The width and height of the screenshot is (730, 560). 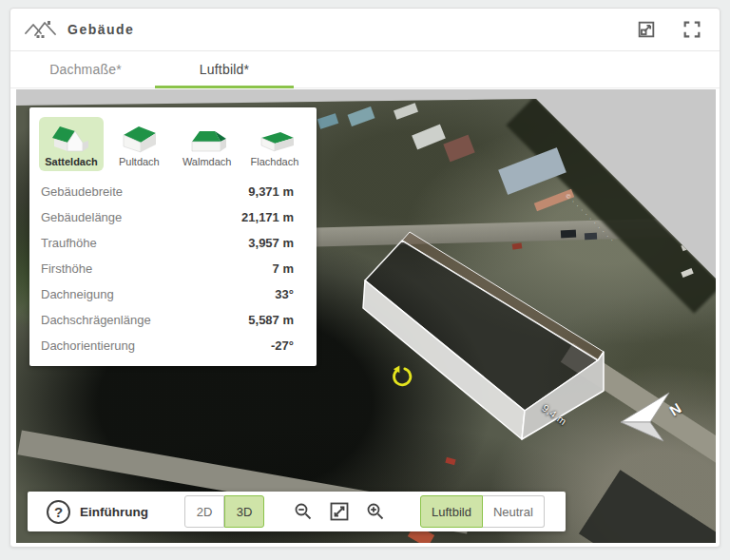 What do you see at coordinates (303, 512) in the screenshot?
I see `zoom-out-icon` at bounding box center [303, 512].